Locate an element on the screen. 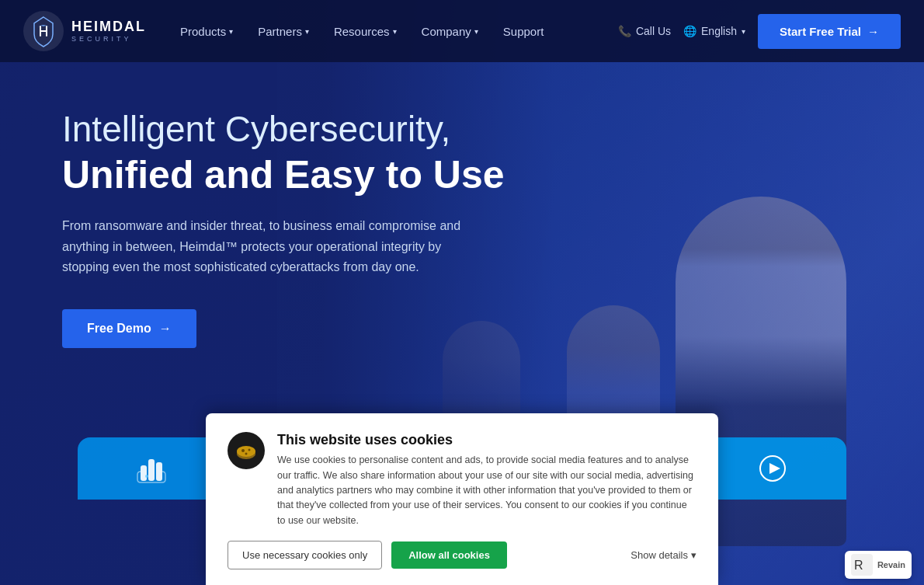  terminal-play-icon is located at coordinates (773, 468).